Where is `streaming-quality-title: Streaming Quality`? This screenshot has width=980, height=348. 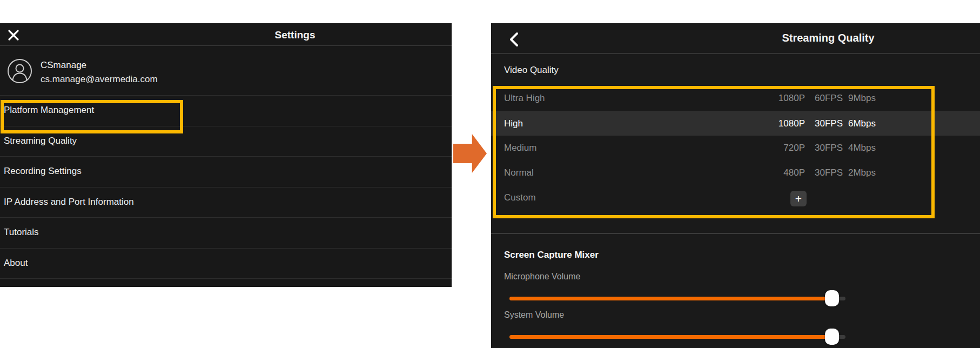
streaming-quality-title: Streaming Quality is located at coordinates (828, 38).